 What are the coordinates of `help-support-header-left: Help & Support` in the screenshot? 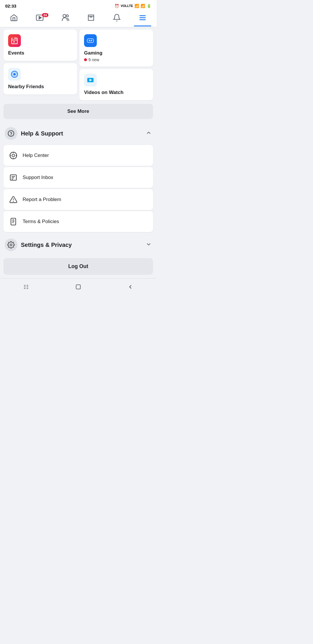 It's located at (34, 133).